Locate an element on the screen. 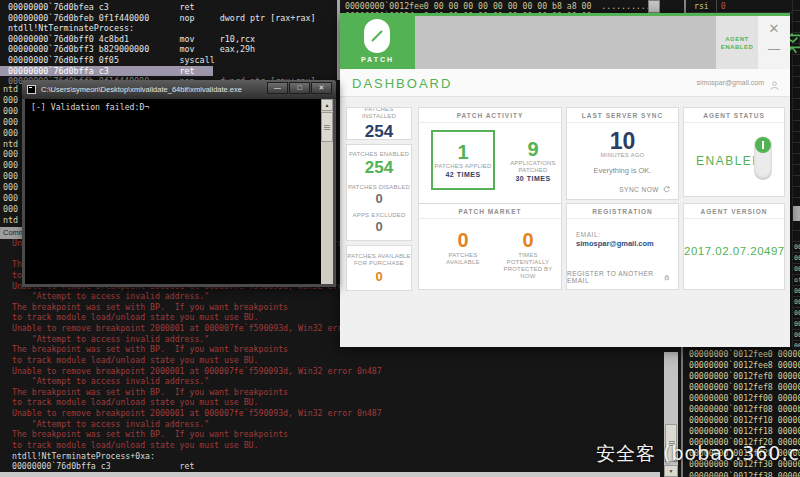 The height and width of the screenshot is (477, 800). cmd-close-button: ✕ is located at coordinates (322, 88).